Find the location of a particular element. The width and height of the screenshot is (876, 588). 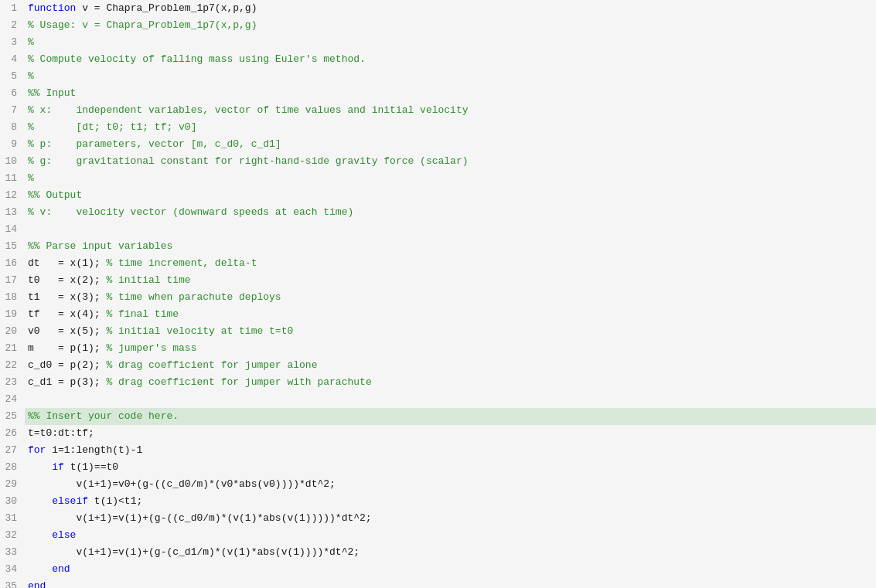

line-number: 9 is located at coordinates (12, 144).